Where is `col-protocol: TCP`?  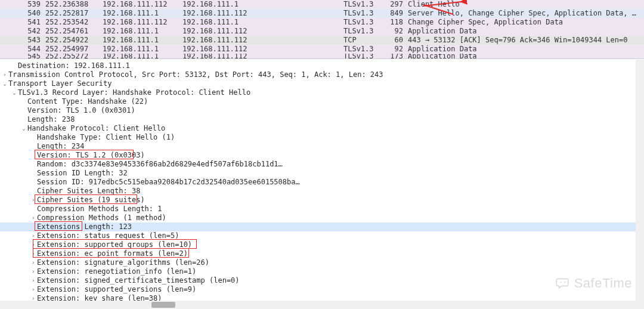 col-protocol: TCP is located at coordinates (363, 41).